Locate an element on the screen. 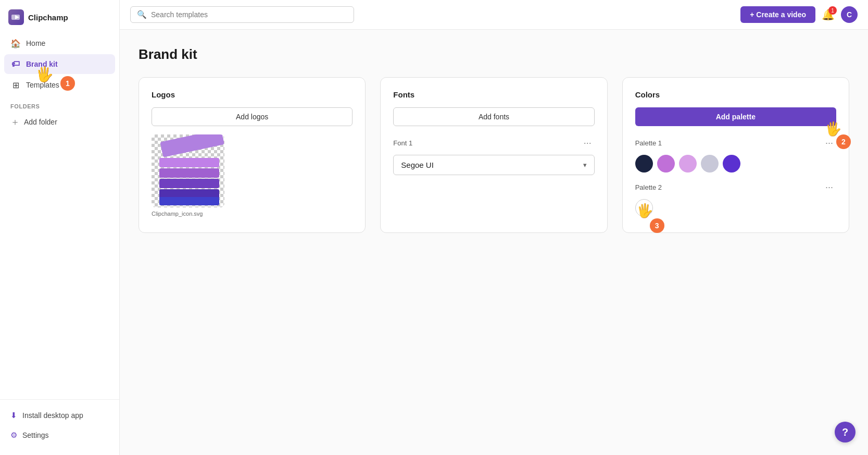 Image resolution: width=868 pixels, height=455 pixels. create-video-button: + Create a video is located at coordinates (778, 15).